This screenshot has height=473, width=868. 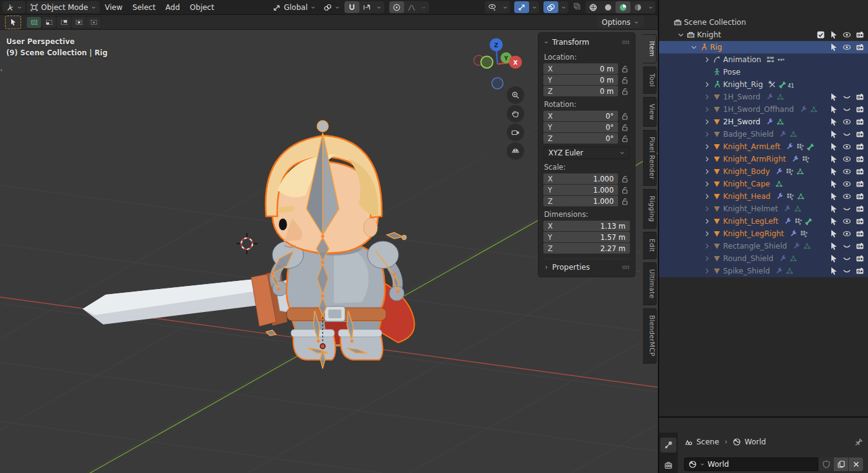 I want to click on pan-button, so click(x=515, y=114).